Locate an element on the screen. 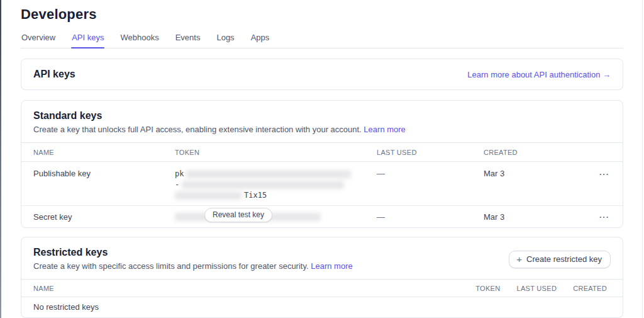 The height and width of the screenshot is (318, 644). empty-state-message: No restricted keys is located at coordinates (322, 307).